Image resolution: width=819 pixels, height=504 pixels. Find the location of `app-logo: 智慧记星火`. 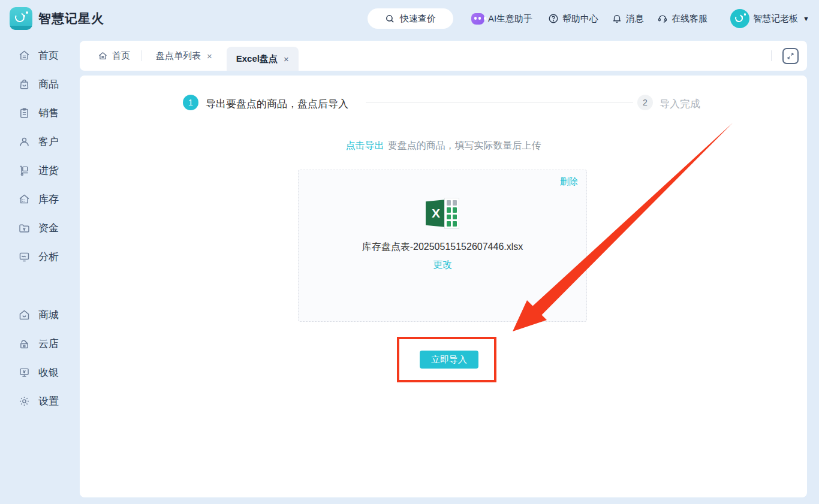

app-logo: 智慧记星火 is located at coordinates (57, 19).